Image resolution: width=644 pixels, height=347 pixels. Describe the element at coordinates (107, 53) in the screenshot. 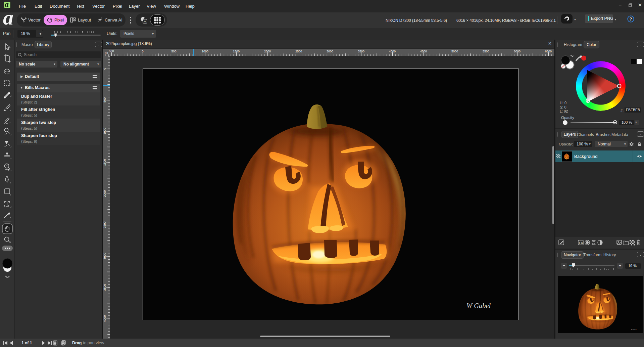

I see `svg-text: px` at that location.